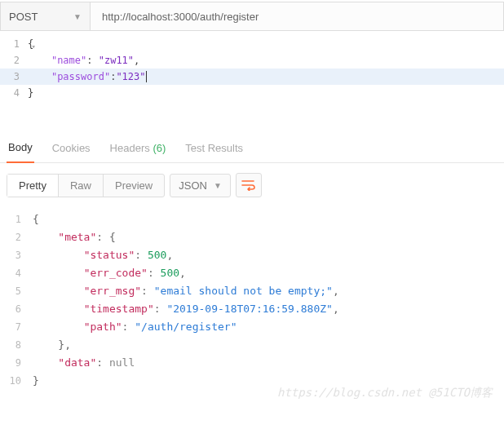  What do you see at coordinates (109, 273) in the screenshot?
I see `code-content: "err_code": 500,` at bounding box center [109, 273].